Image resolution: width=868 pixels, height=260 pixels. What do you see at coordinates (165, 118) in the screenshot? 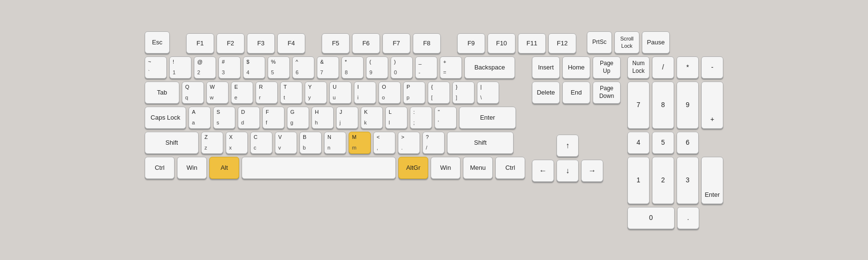
I see `key-capslock: Caps Lock` at bounding box center [165, 118].